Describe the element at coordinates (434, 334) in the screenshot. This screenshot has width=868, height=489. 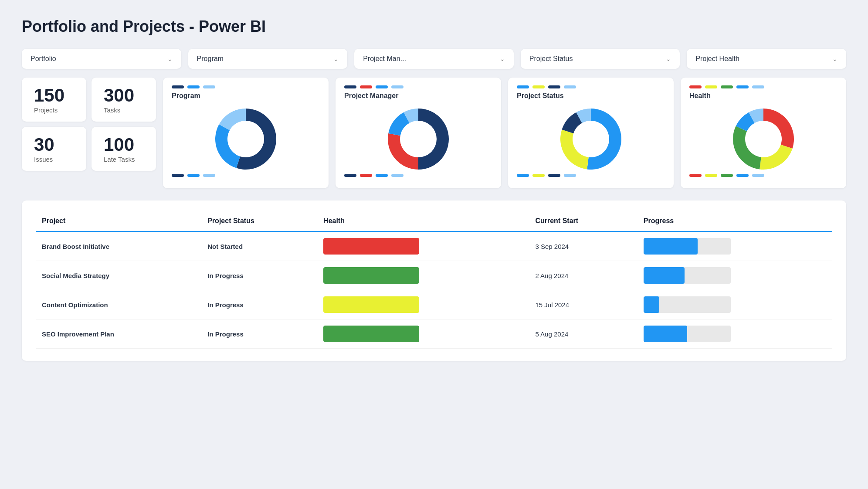
I see `table-row: SEO Improvement PlanIn Progress5 Aug 202…` at that location.